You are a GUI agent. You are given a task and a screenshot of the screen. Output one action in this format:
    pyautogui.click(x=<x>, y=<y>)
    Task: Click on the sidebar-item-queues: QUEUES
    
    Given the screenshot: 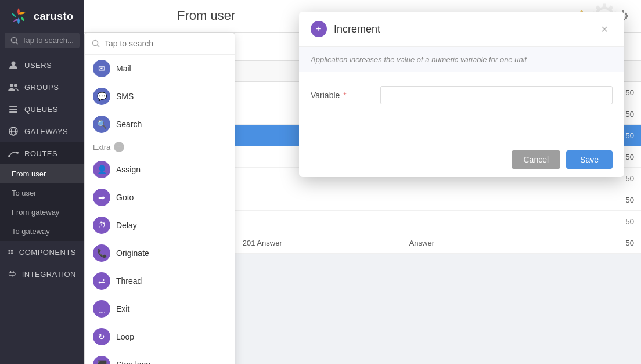 What is the action you would take?
    pyautogui.click(x=42, y=109)
    